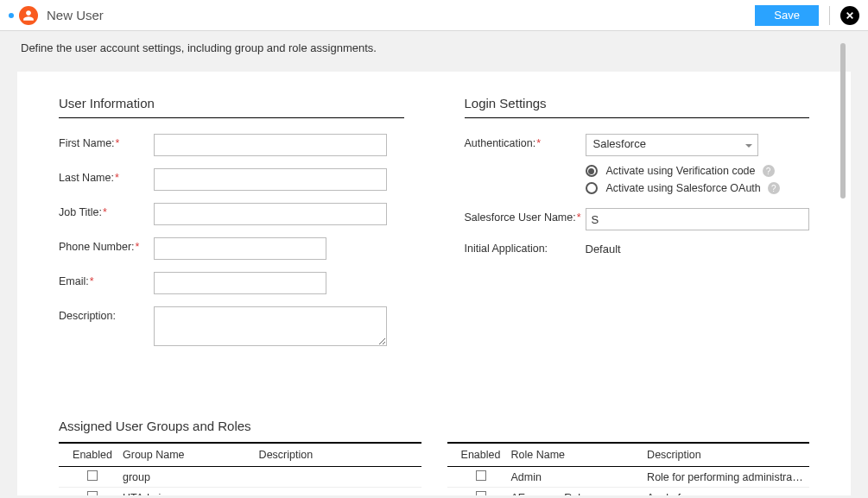  I want to click on job-title-label: Job Title:*, so click(106, 211).